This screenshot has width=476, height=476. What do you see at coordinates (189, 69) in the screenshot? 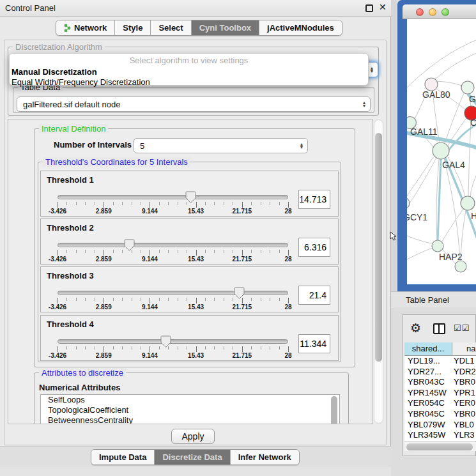
I see `algorithm-dropdown-popup: Select algorithm to view settings Manual…` at bounding box center [189, 69].